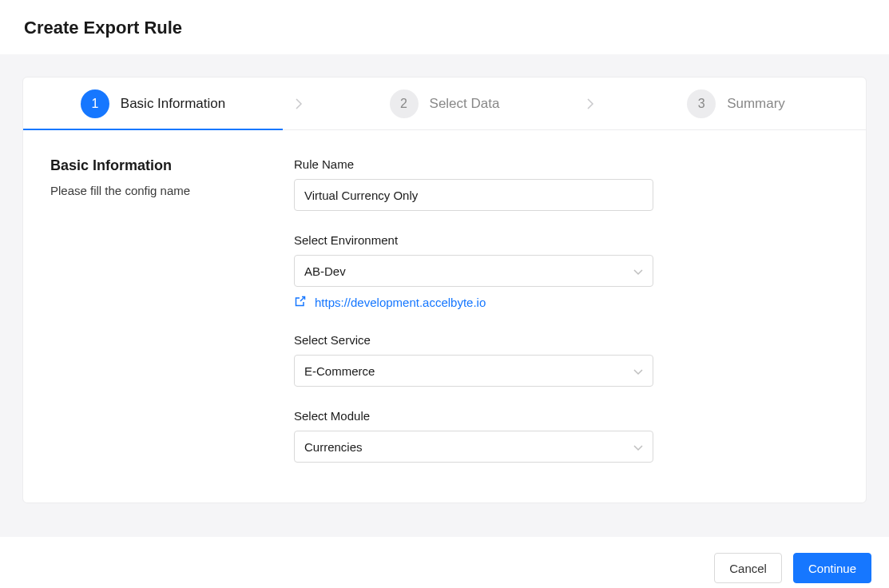  What do you see at coordinates (95, 104) in the screenshot?
I see `step-number: 1` at bounding box center [95, 104].